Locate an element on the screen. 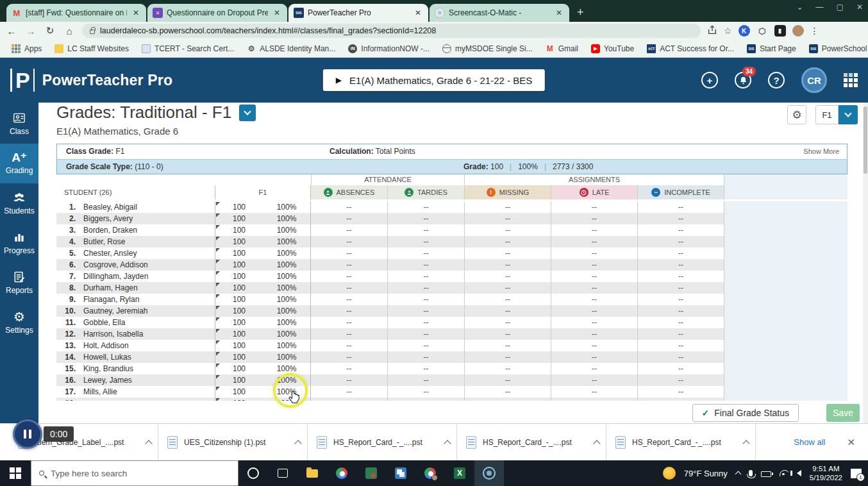 The width and height of the screenshot is (868, 486). bookmark-inow: iNInformationNOW -... is located at coordinates (388, 49).